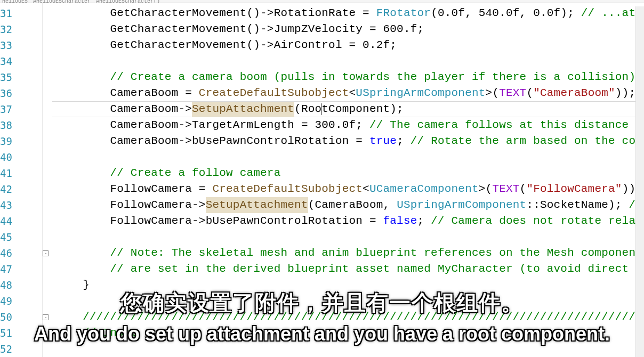 This screenshot has height=357, width=644. Describe the element at coordinates (364, 317) in the screenshot. I see `token-cmt: ////////////////////////////////////////…` at that location.